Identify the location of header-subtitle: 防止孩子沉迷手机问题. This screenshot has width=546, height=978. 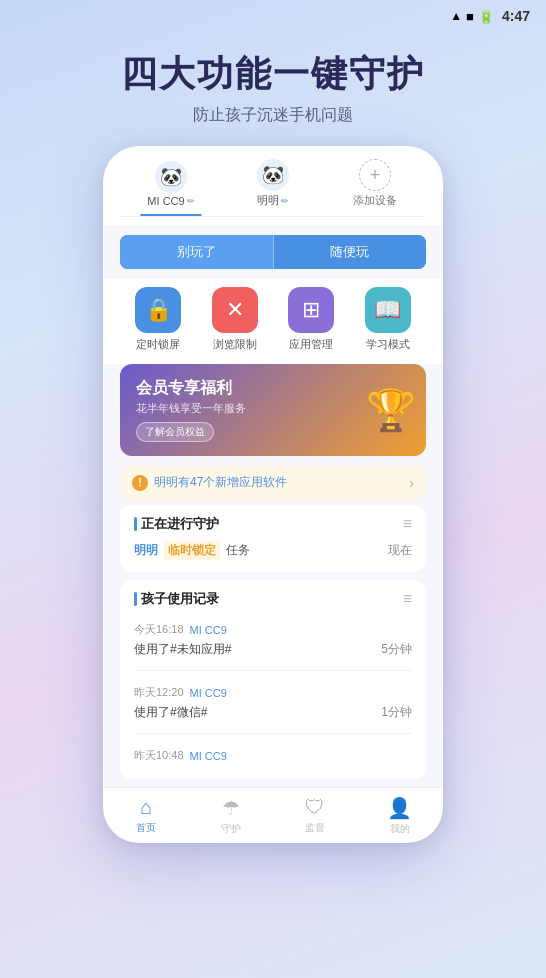
(273, 116).